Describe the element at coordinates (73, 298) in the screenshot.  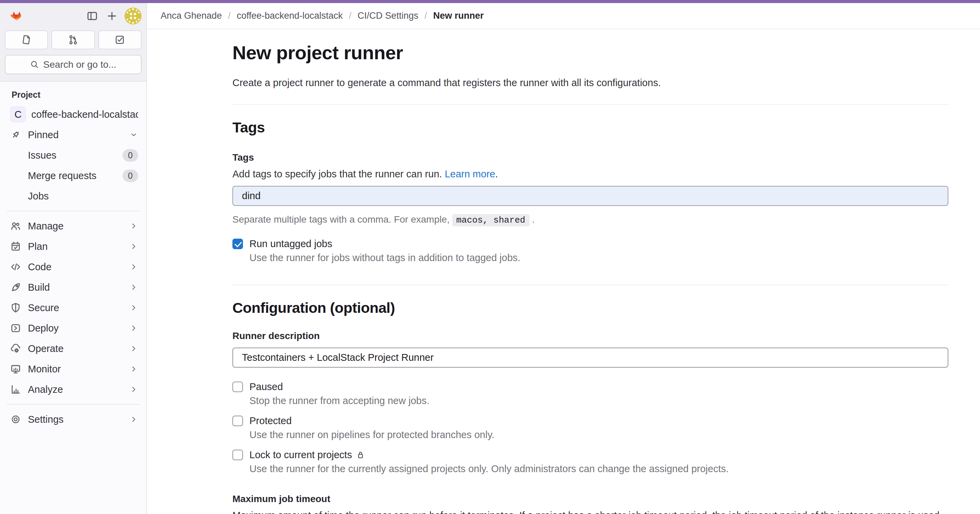
I see `sidebar-menu: Project C coffee-backend-localstack Pinn…` at that location.